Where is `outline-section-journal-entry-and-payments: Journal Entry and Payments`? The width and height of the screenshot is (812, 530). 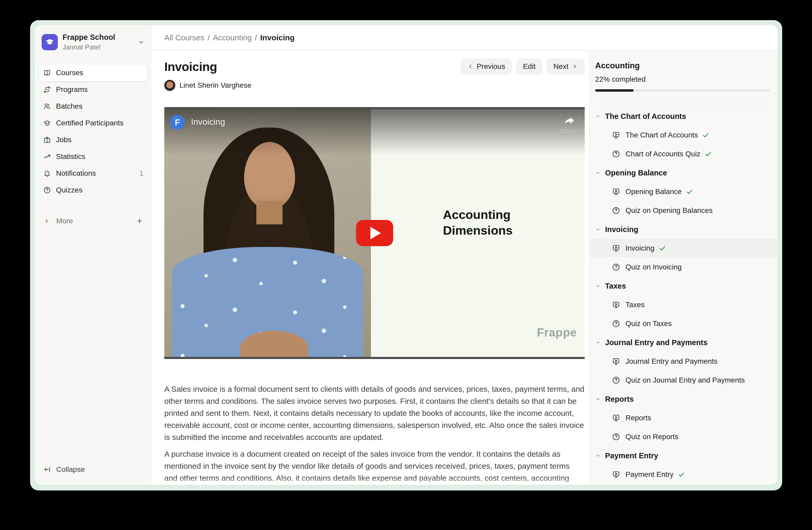 outline-section-journal-entry-and-payments: Journal Entry and Payments is located at coordinates (684, 343).